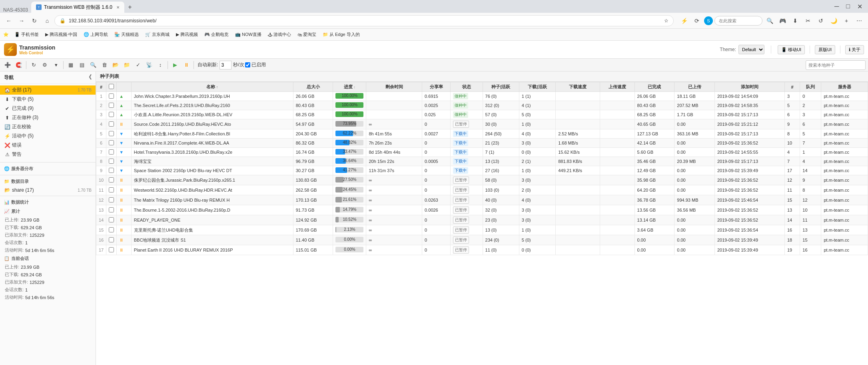  Describe the element at coordinates (825, 50) in the screenshot. I see `original-ui-button: 原版UI` at that location.